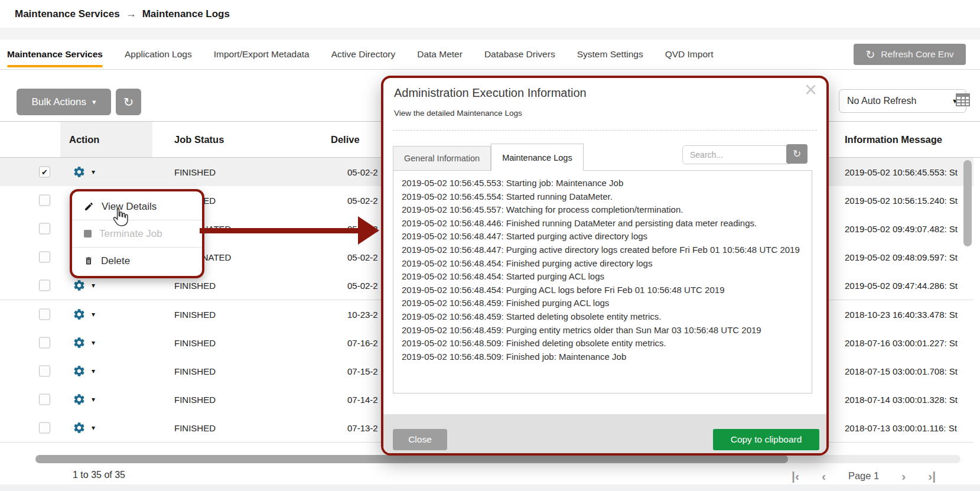  What do you see at coordinates (412, 459) in the screenshot?
I see `horizontal-scrollbar` at bounding box center [412, 459].